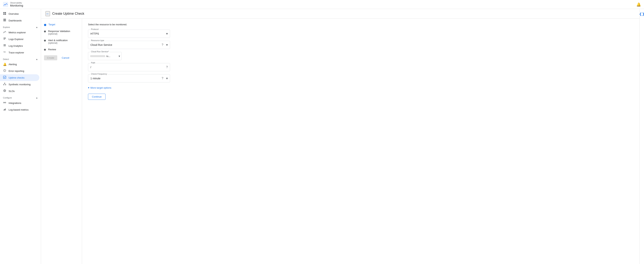 The width and height of the screenshot is (644, 264). Describe the element at coordinates (20, 84) in the screenshot. I see `sidebar-item-synthetic-monitoring: Synthetic monitoring` at that location.